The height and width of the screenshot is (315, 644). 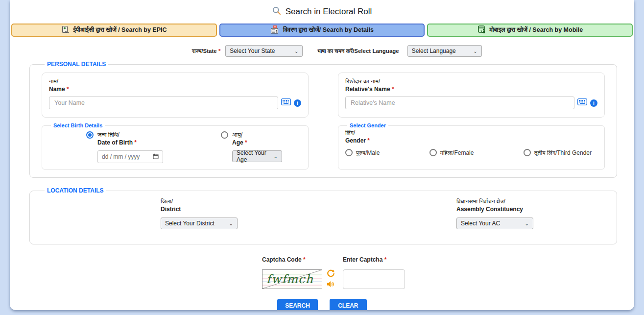 What do you see at coordinates (530, 30) in the screenshot?
I see `tab-search-by-mobile: मोबाइल द्वारा खोजें / Search by Mobile` at bounding box center [530, 30].